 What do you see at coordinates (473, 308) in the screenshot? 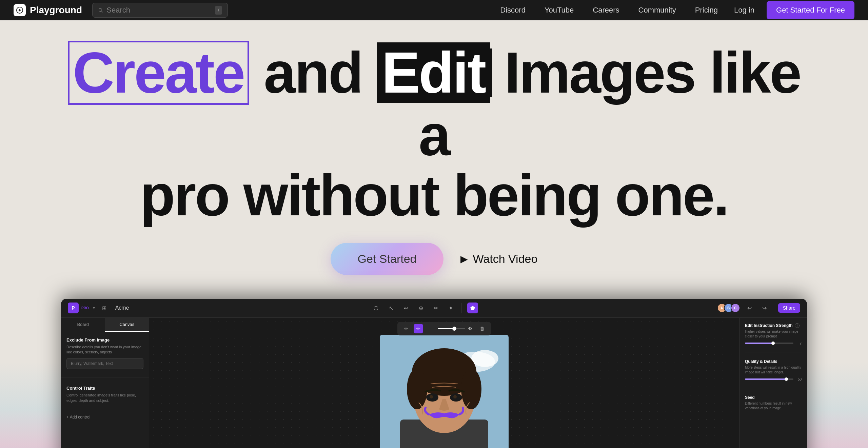
I see `toolbar-active-button: ⬟` at bounding box center [473, 308].